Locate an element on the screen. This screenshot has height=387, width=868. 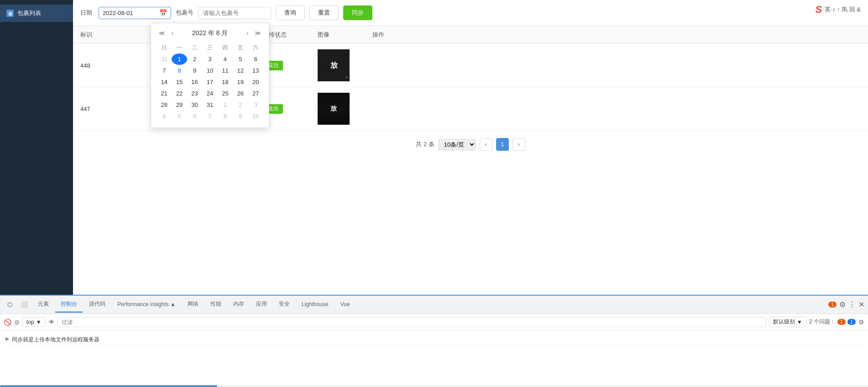
devtools-console: ▶ 同步就是上传本地文件到远程服务器 is located at coordinates (434, 358).